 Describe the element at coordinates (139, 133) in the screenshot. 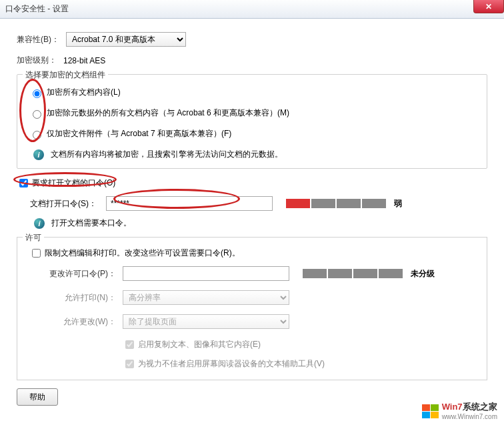

I see `encrypt-attachments-label: 仅加密文件附件（与 Acrobat 7 和更高版本兼容）(F)` at that location.